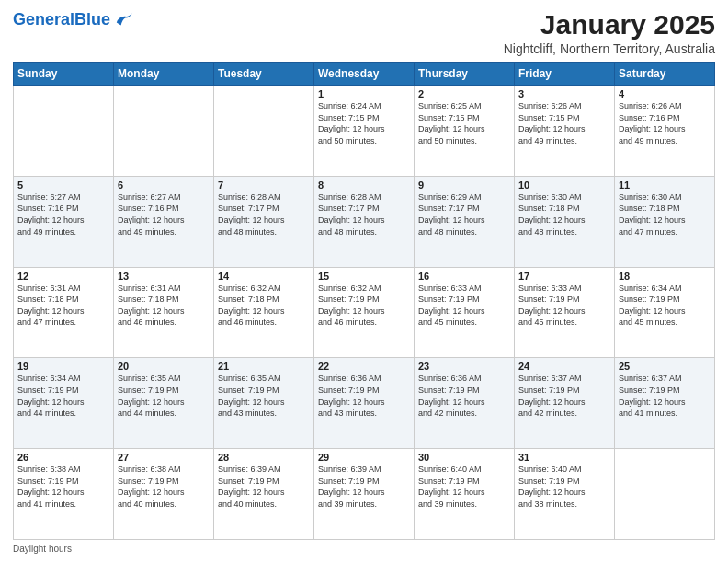 The height and width of the screenshot is (563, 728). What do you see at coordinates (164, 457) in the screenshot?
I see `day-number: 27` at bounding box center [164, 457].